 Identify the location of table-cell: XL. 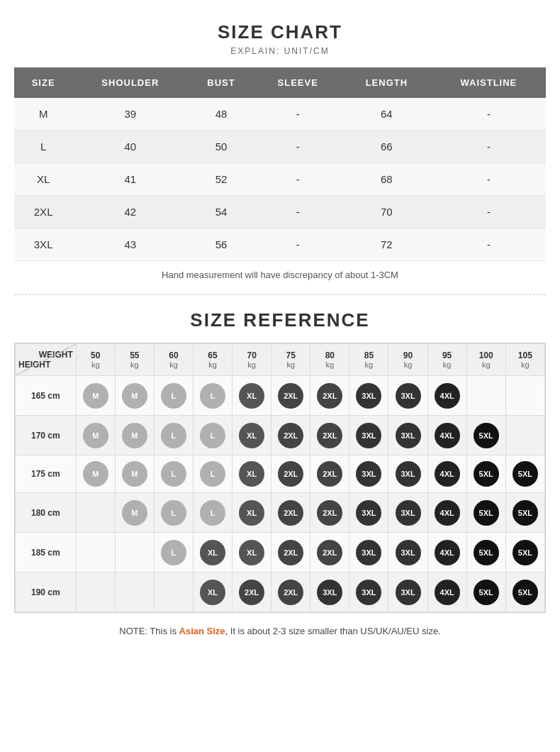
(43, 179).